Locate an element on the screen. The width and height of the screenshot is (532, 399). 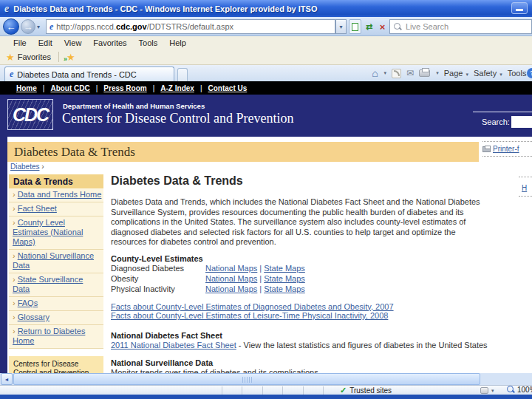
menu-edit: Edit is located at coordinates (46, 43).